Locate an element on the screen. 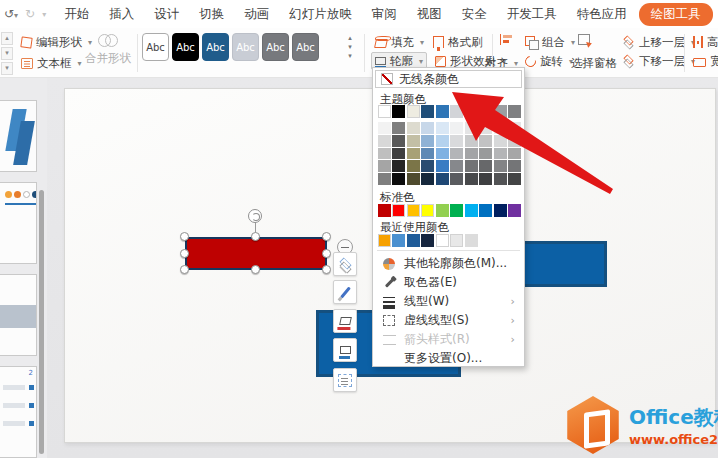 Image resolution: width=718 pixels, height=458 pixels. width-field: 宽度 is located at coordinates (704, 61).